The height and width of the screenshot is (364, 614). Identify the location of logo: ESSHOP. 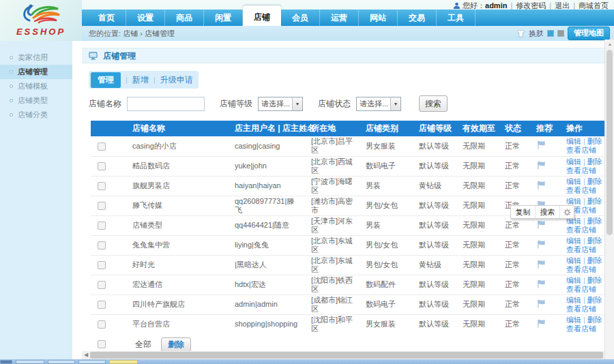
(41, 20).